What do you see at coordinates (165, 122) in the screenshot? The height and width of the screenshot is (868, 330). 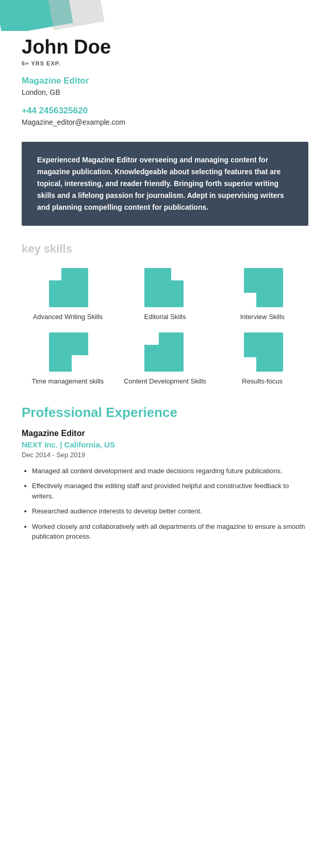 I see `email: Magazine_editor@example.com` at bounding box center [165, 122].